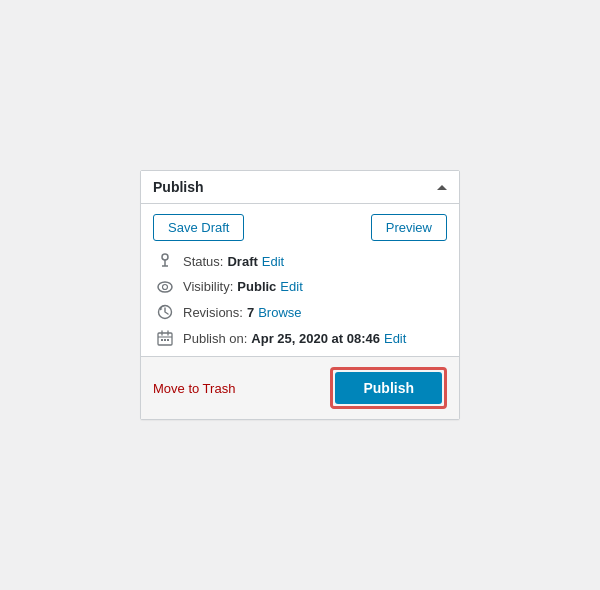 Image resolution: width=600 pixels, height=590 pixels. What do you see at coordinates (165, 261) in the screenshot?
I see `status-icon` at bounding box center [165, 261].